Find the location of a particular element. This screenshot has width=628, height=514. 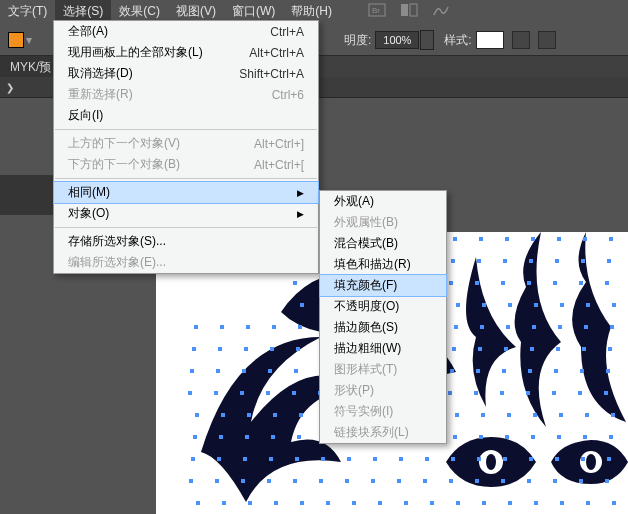

style-swatch is located at coordinates (490, 40).